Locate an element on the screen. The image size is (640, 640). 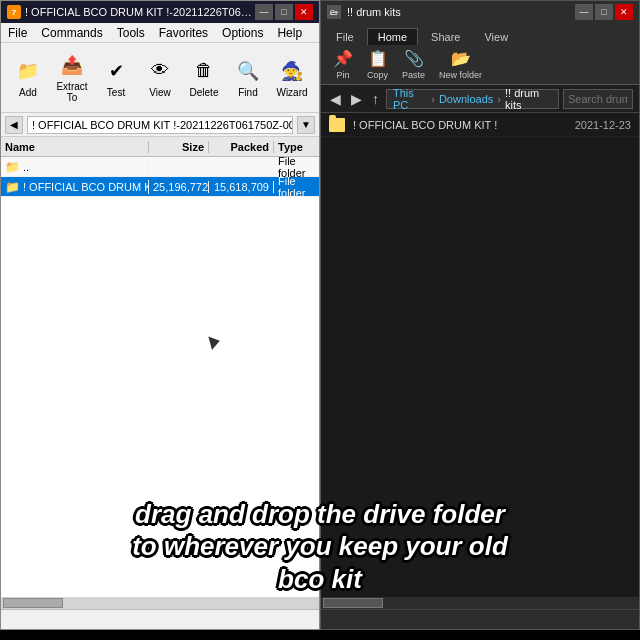
breadcrumb-sep2: › is located at coordinates (499, 99).